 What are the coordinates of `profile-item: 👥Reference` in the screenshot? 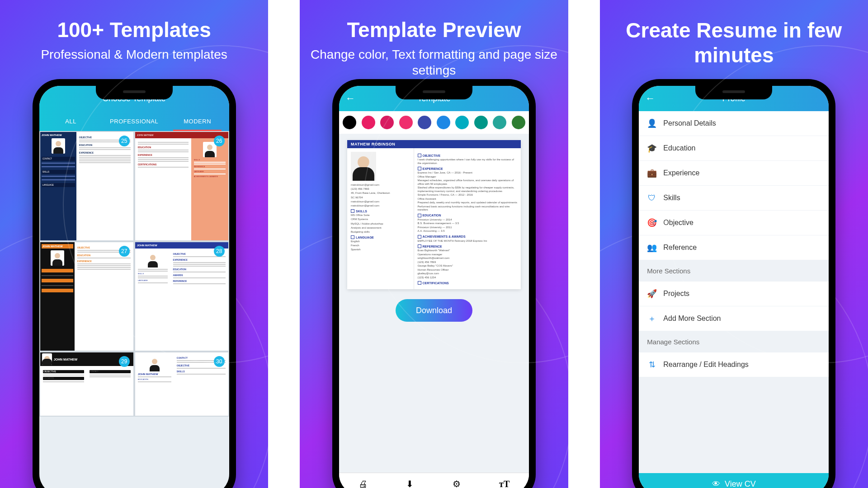 It's located at (734, 248).